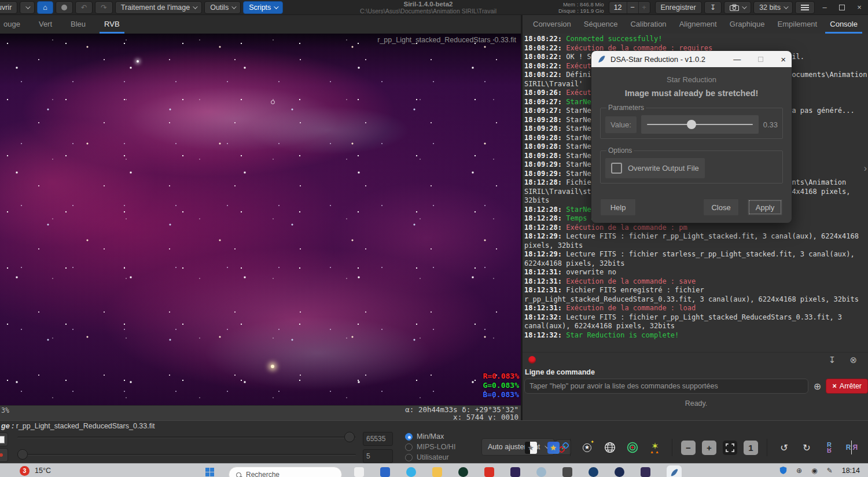 The image size is (868, 477). Describe the element at coordinates (43, 471) in the screenshot. I see `weather-temperature: 15°C` at that location.